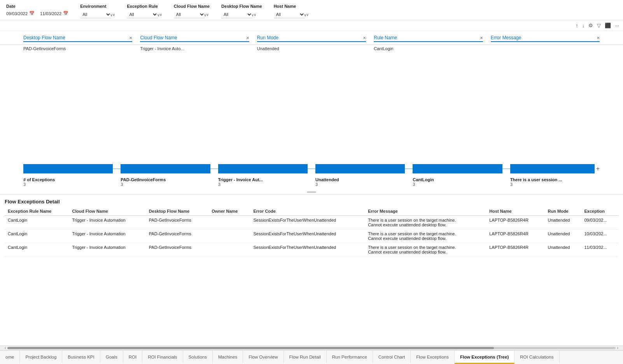  What do you see at coordinates (305, 357) in the screenshot?
I see `tab-flow-run-detail: Flow Run Detail` at bounding box center [305, 357].